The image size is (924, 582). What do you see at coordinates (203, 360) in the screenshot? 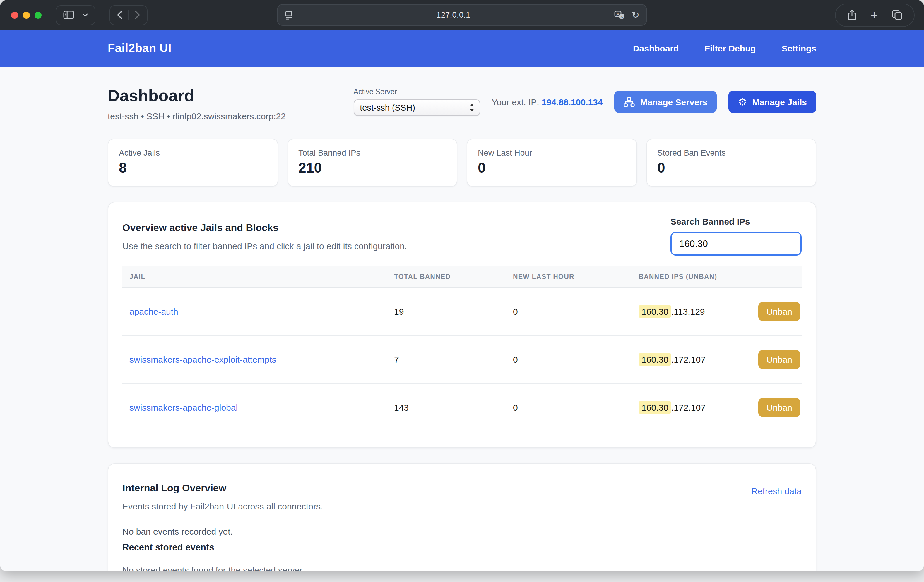
I see `jail-link: swissmakers-apache-exploit-attempts` at bounding box center [203, 360].